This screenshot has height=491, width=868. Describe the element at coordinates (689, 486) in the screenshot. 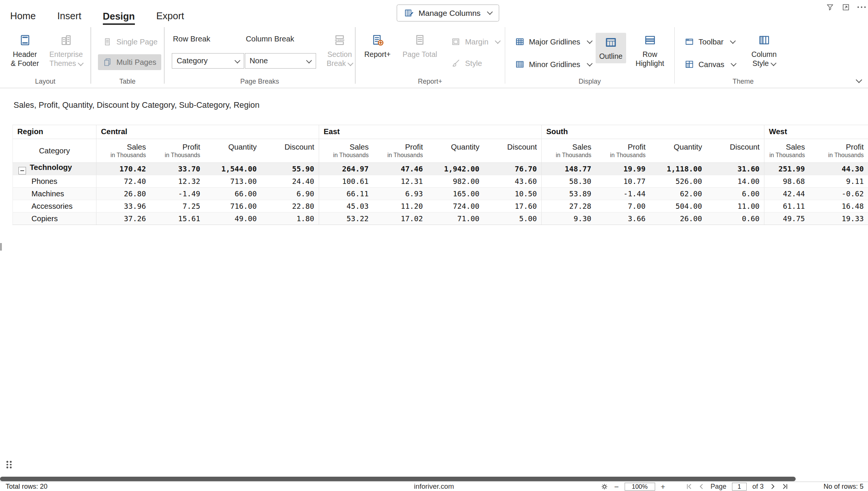

I see `first-page-button` at that location.